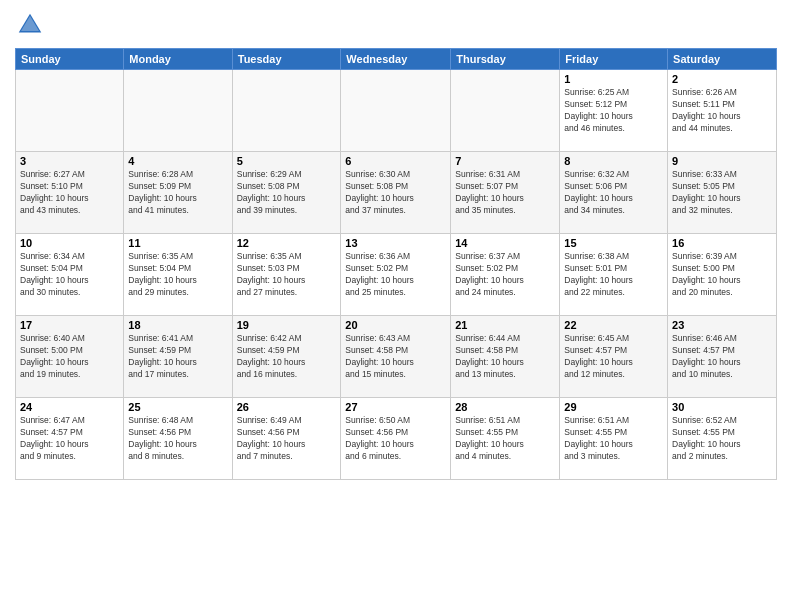 Image resolution: width=792 pixels, height=612 pixels. What do you see at coordinates (396, 325) in the screenshot?
I see `day-number: 20` at bounding box center [396, 325].